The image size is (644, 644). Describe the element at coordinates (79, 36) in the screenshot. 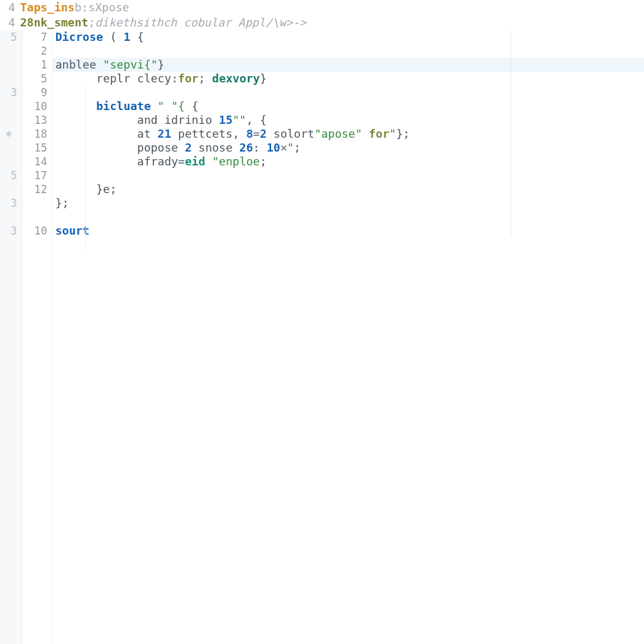

I see `code-token: Dicrose` at that location.